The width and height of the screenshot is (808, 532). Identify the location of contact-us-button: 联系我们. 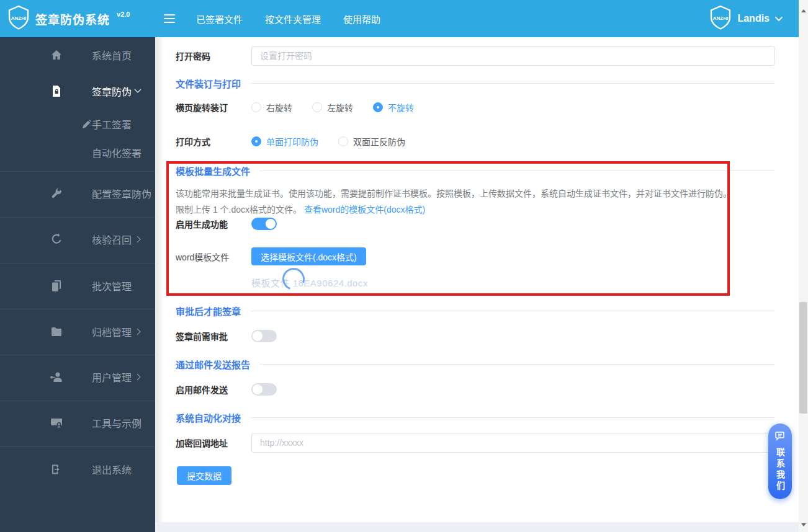
(780, 461).